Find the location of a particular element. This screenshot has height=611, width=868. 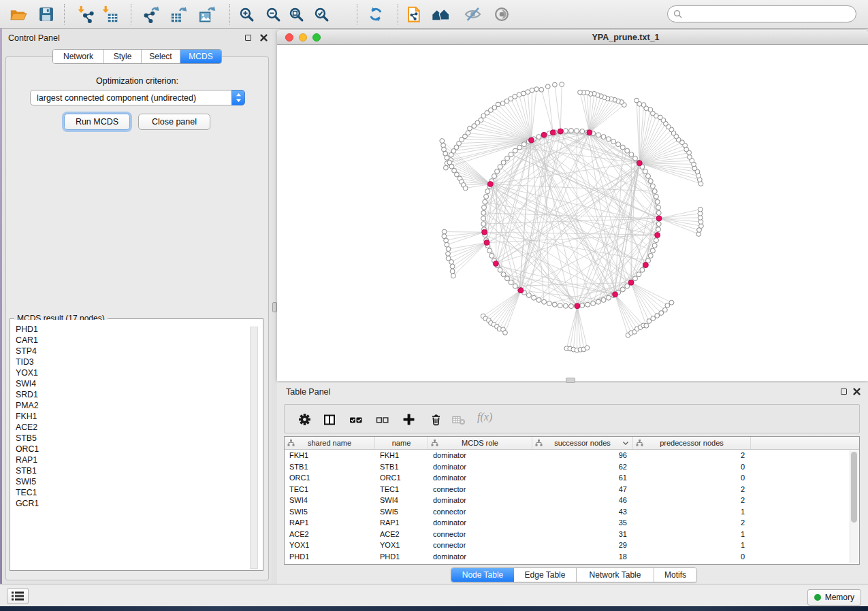

mcds-list-scrollbar is located at coordinates (254, 448).